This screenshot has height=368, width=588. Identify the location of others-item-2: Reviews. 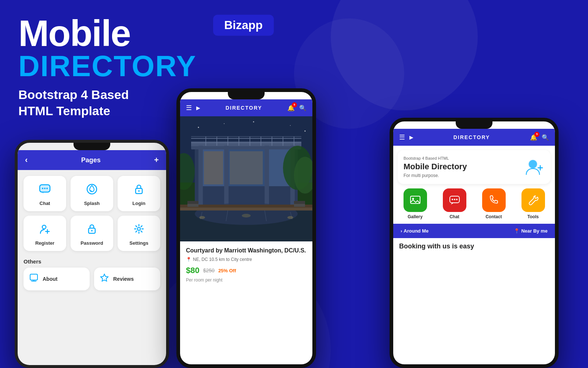
(127, 279).